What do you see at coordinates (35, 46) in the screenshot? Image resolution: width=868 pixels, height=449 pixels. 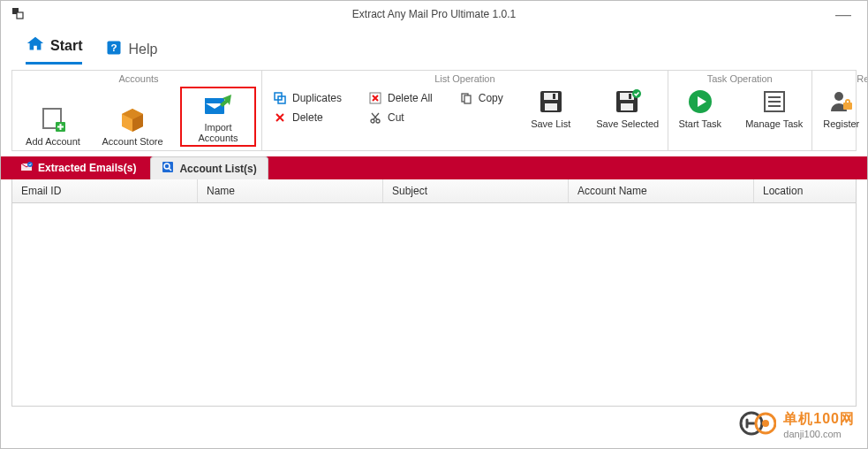 I see `home-icon` at bounding box center [35, 46].